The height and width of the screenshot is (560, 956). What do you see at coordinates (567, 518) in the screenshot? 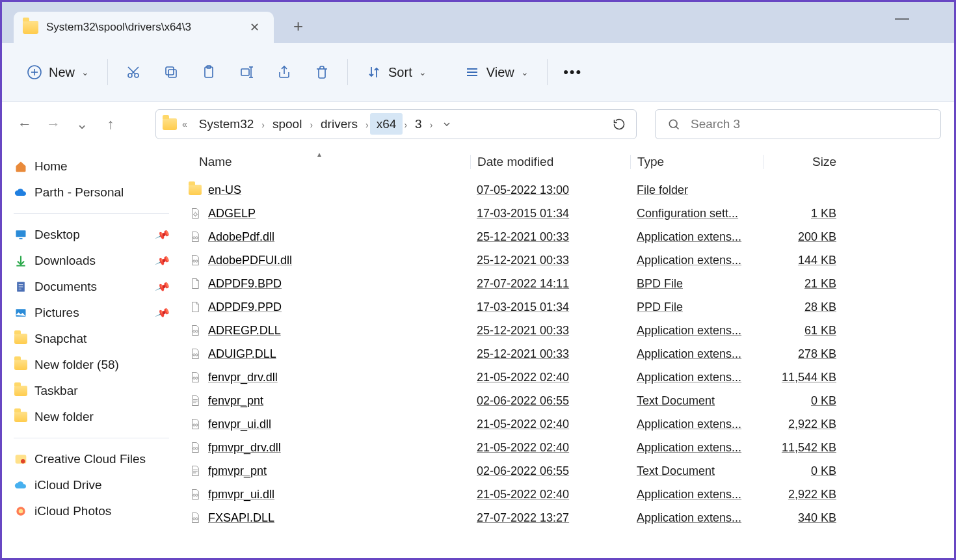
I see `file-row: FXSAPI.DLL27-07-2022 13:27Application ex…` at bounding box center [567, 518].